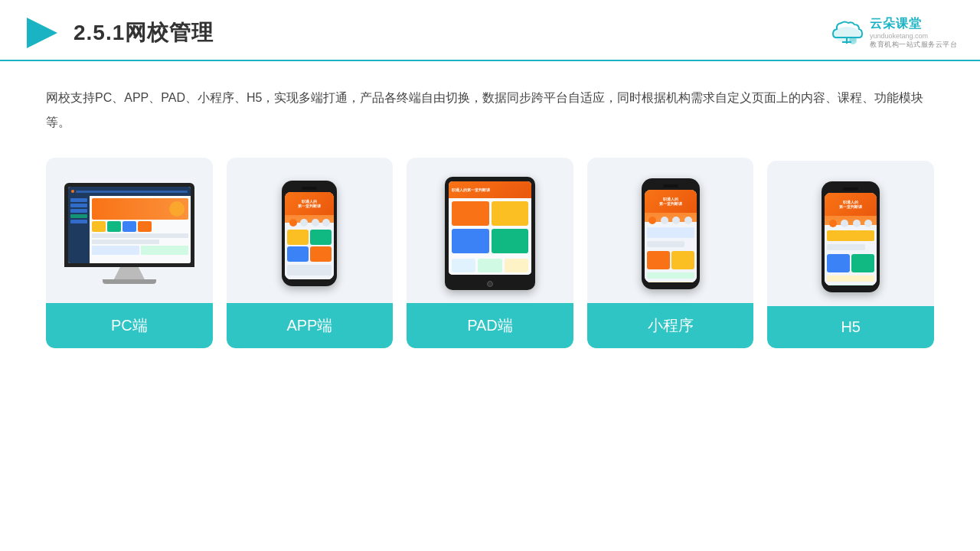 This screenshot has width=980, height=551. What do you see at coordinates (490, 253) in the screenshot?
I see `card-pad: 职通人的第一堂判断课` at bounding box center [490, 253].